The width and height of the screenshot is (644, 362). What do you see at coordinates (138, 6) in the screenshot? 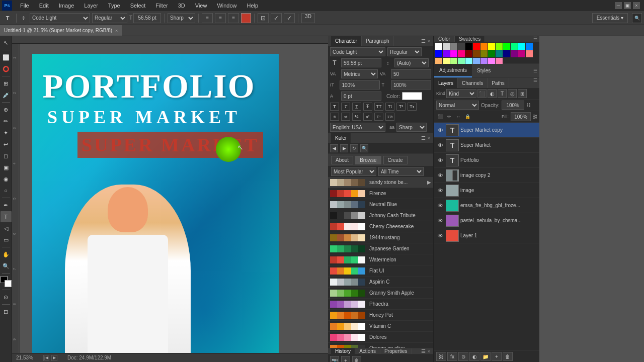
I see `menu-select: Select` at bounding box center [138, 6].